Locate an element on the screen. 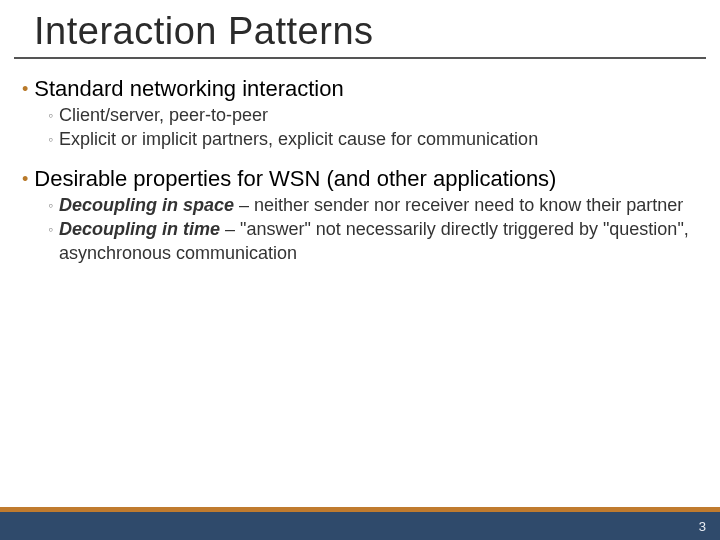 This screenshot has height=540, width=720. footer: 3 is located at coordinates (360, 523).